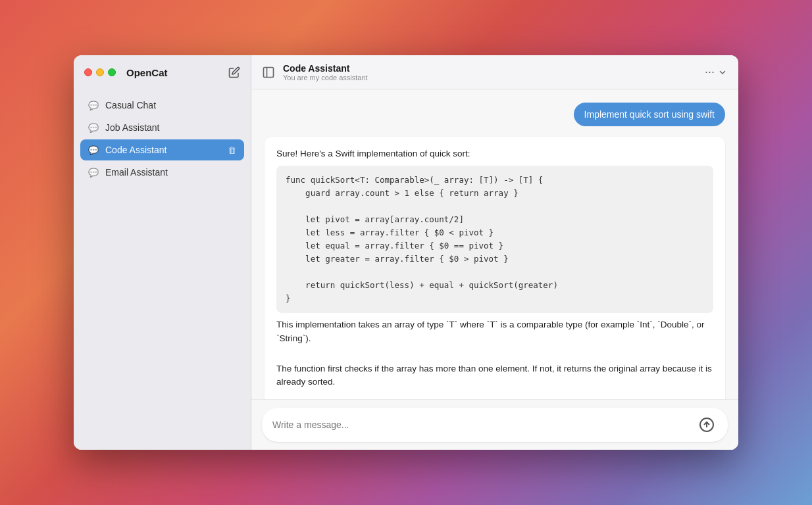  I want to click on delete-chat-button: 🗑, so click(232, 150).